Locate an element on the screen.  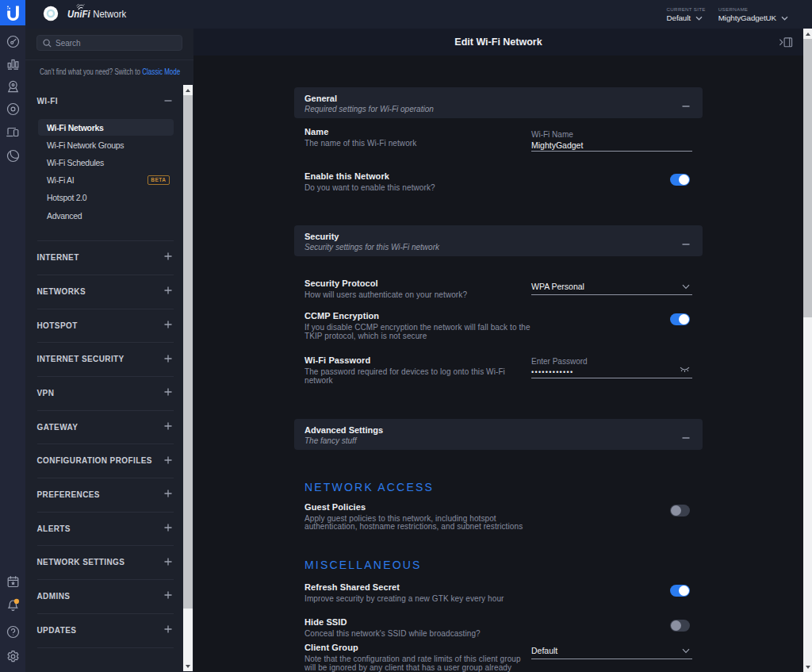
client-group-select: Default is located at coordinates (612, 652).